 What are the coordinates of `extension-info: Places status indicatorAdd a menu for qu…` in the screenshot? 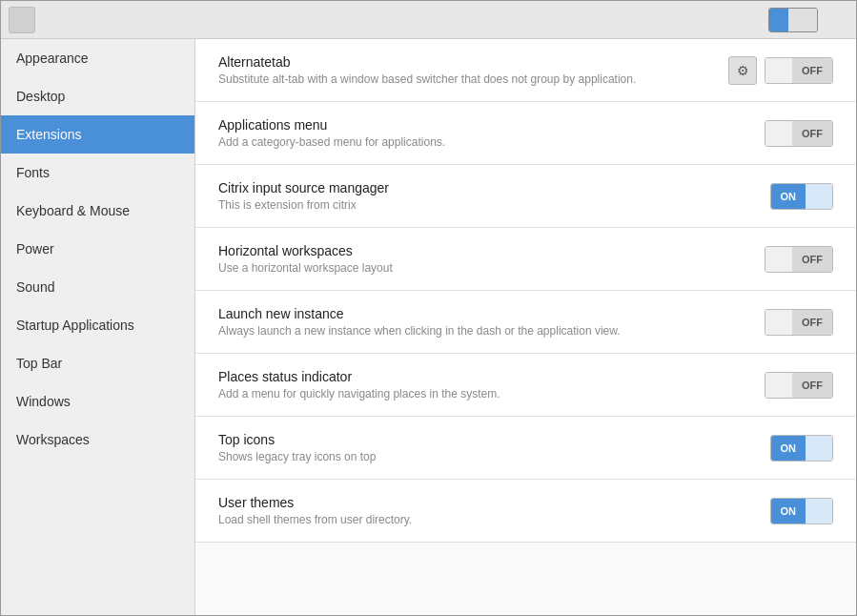 It's located at (492, 385).